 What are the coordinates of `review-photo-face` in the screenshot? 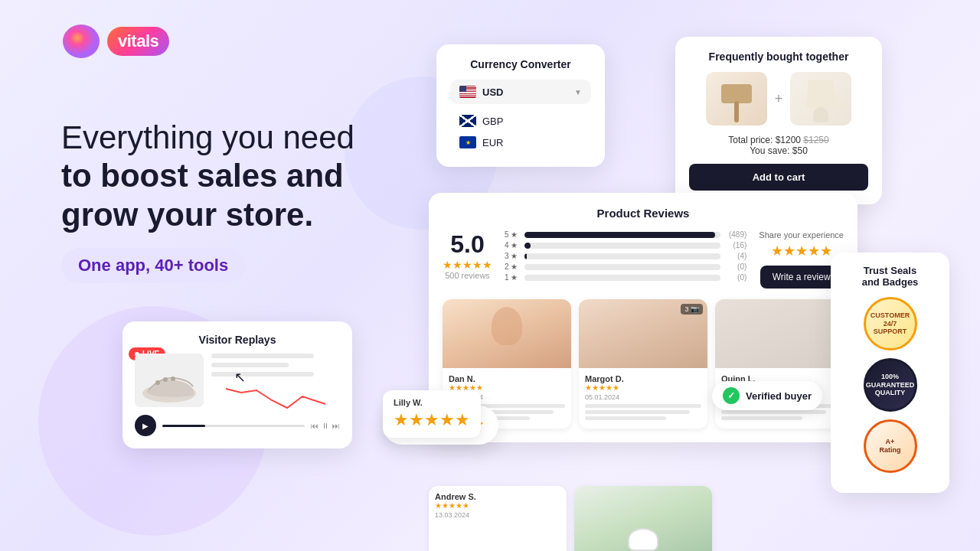 It's located at (507, 334).